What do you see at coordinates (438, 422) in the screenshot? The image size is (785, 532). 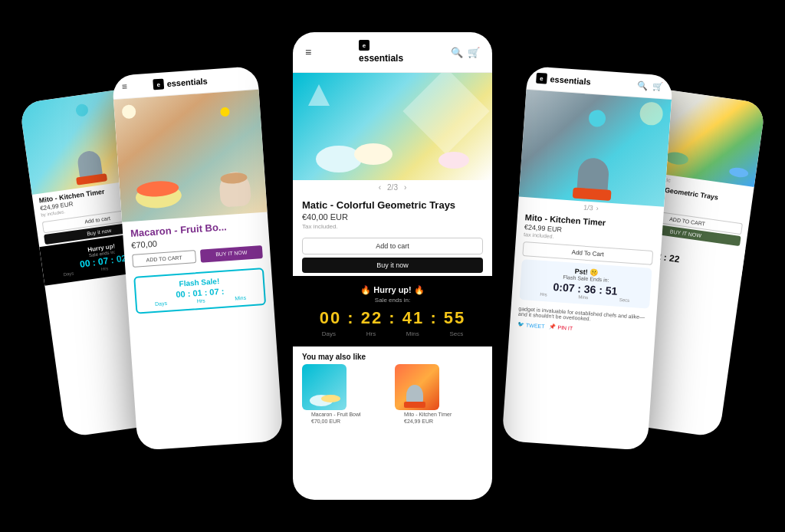 I see `thumb-price-2: €24,99 EUR` at bounding box center [438, 422].